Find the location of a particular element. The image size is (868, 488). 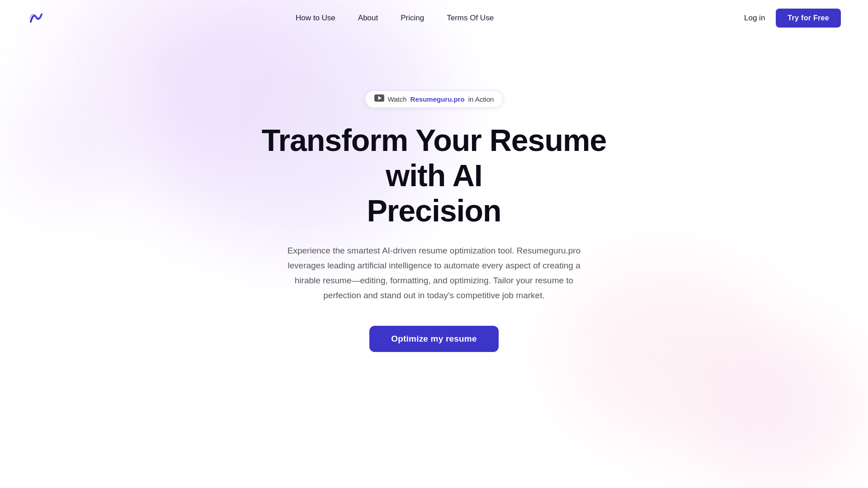

hero-title-line2: Precision is located at coordinates (434, 211).